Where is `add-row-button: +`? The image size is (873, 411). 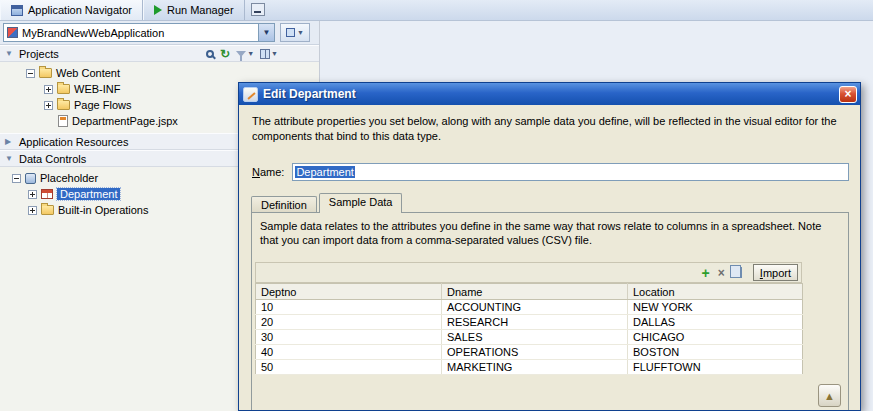 add-row-button: + is located at coordinates (706, 273).